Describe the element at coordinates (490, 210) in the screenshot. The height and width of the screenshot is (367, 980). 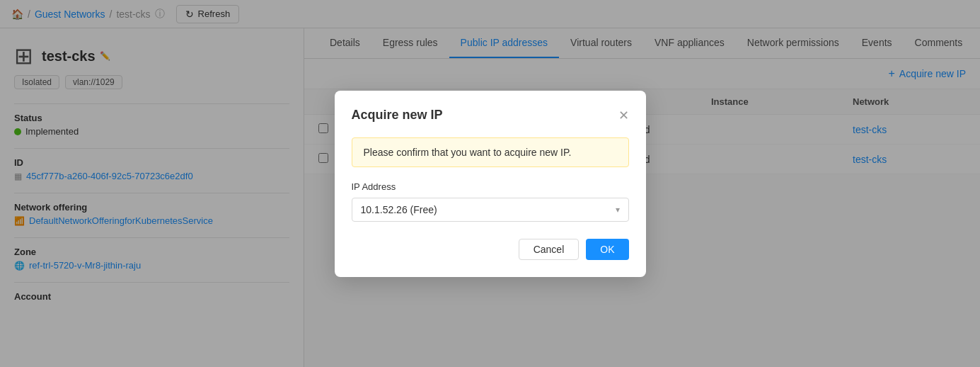
I see `ip-address-select: 10.1.52.26 (Free) ▾` at that location.